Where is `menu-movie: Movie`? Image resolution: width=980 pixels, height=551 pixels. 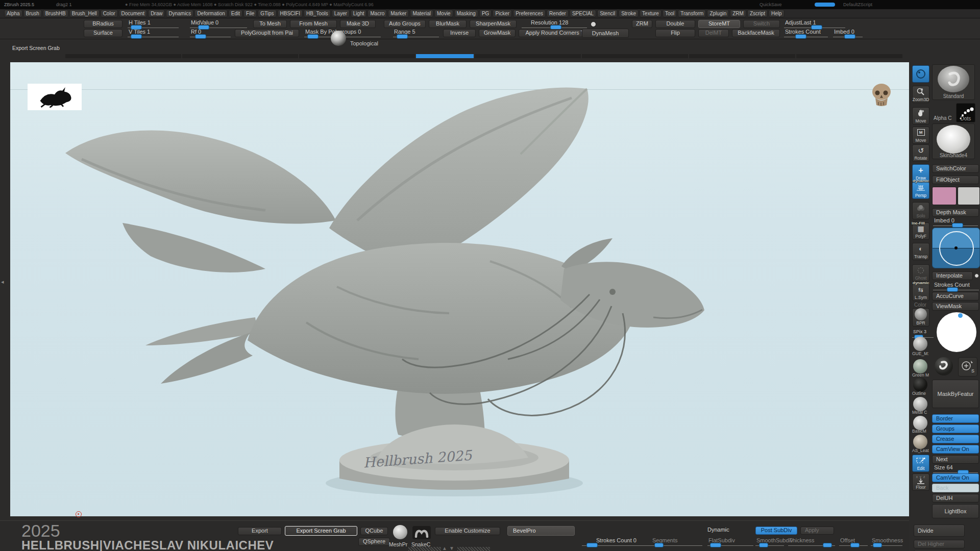
menu-movie: Movie is located at coordinates (444, 13).